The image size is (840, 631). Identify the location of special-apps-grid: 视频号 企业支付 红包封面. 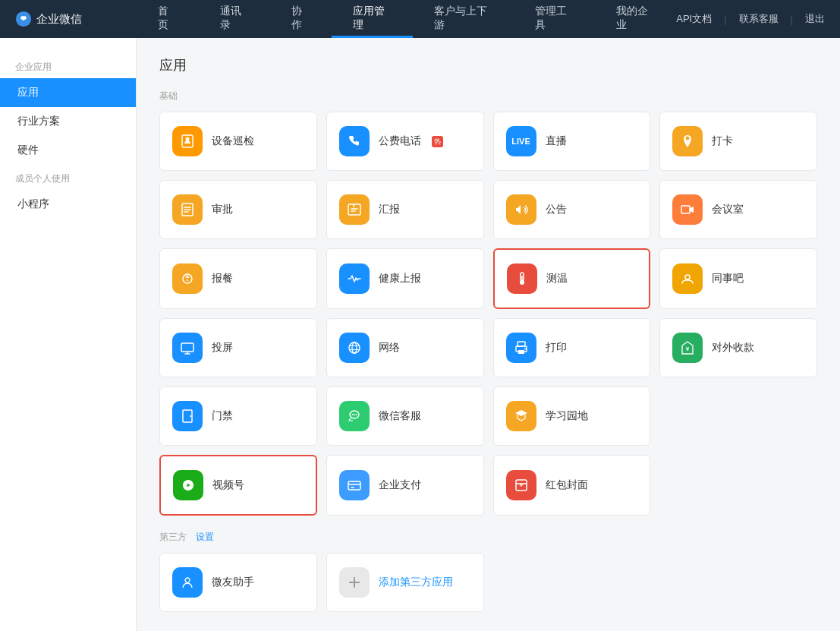
(489, 485).